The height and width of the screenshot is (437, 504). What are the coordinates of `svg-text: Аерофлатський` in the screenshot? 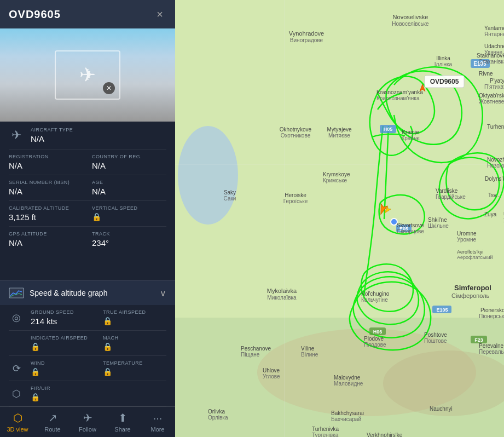 It's located at (475, 257).